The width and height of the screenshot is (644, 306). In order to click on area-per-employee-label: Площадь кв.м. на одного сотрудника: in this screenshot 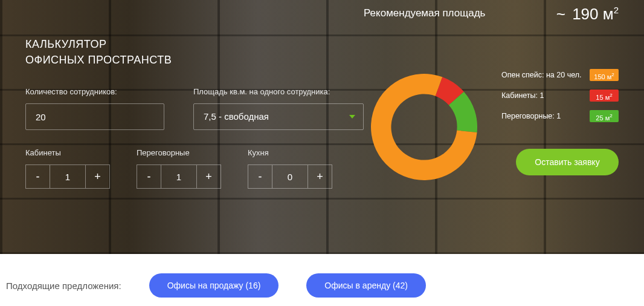, I will do `click(279, 92)`.